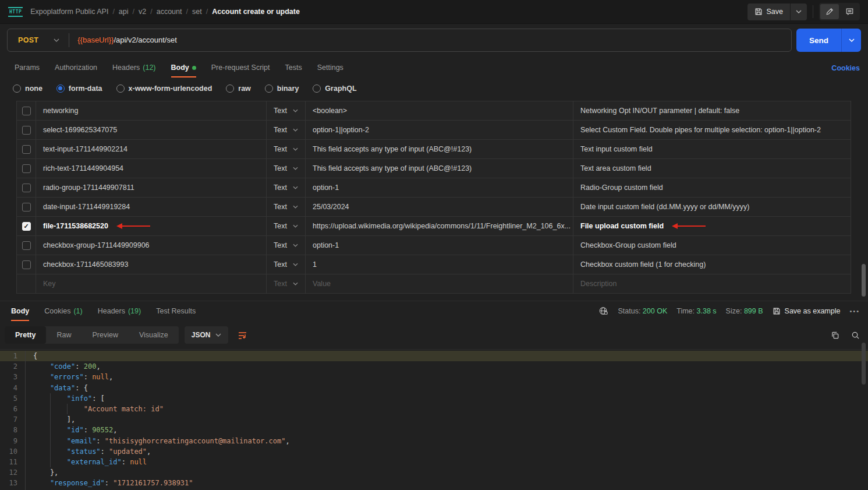 This screenshot has height=490, width=868. I want to click on description-cell: Networking Opt IN/OUT parameter | defaul…, so click(713, 111).